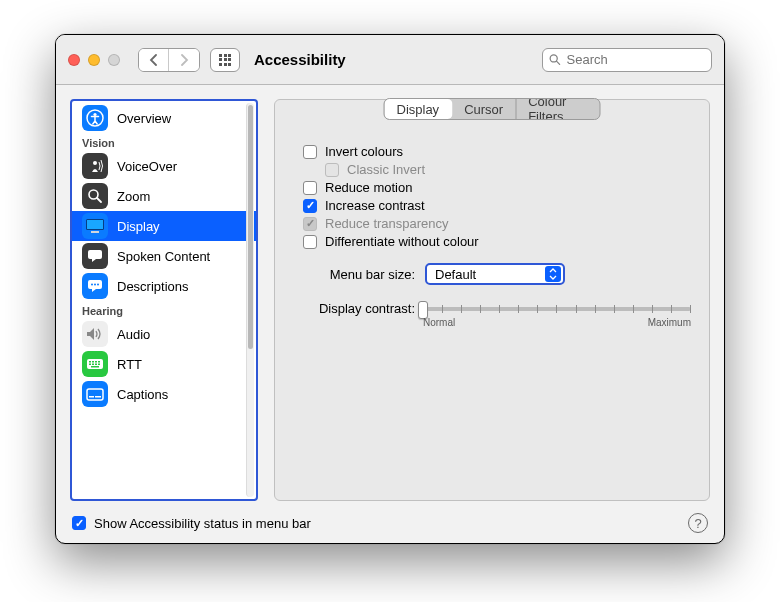 The width and height of the screenshot is (780, 602). I want to click on forward-button, so click(184, 60).